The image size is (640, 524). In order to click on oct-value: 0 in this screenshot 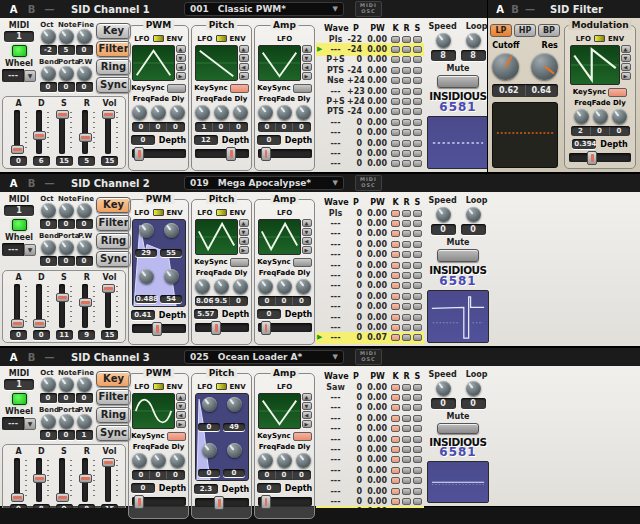, I will do `click(48, 398)`.